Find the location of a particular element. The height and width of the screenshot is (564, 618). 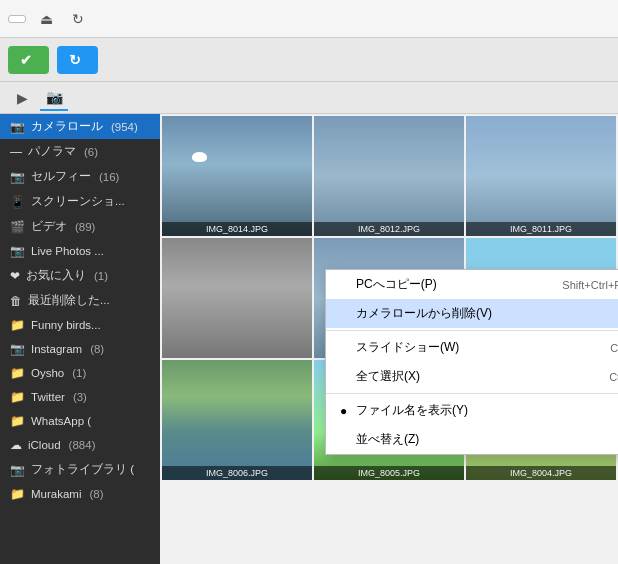

tab-bar: ▶ 📷 is located at coordinates (309, 98).